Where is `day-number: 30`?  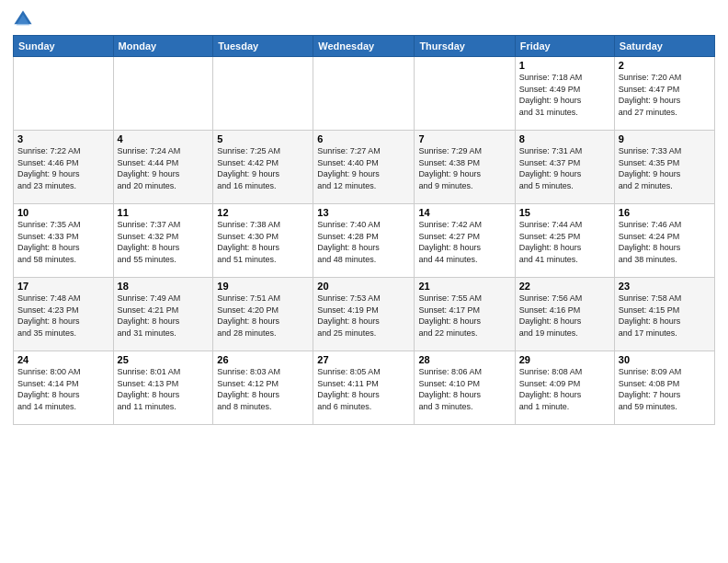 day-number: 30 is located at coordinates (665, 360).